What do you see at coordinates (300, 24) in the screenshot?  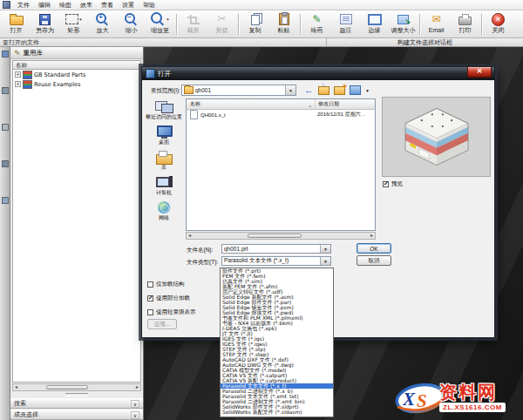 I see `toolbar-separator` at bounding box center [300, 24].